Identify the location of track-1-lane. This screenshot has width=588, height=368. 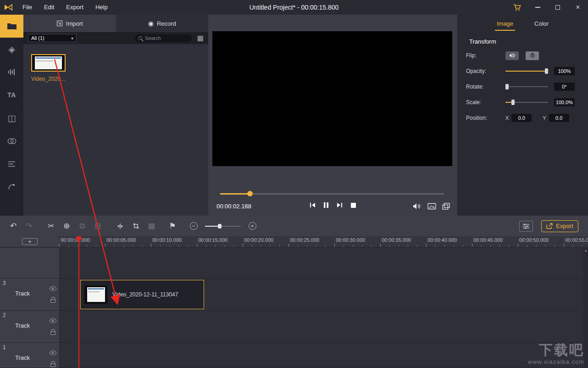
(324, 355).